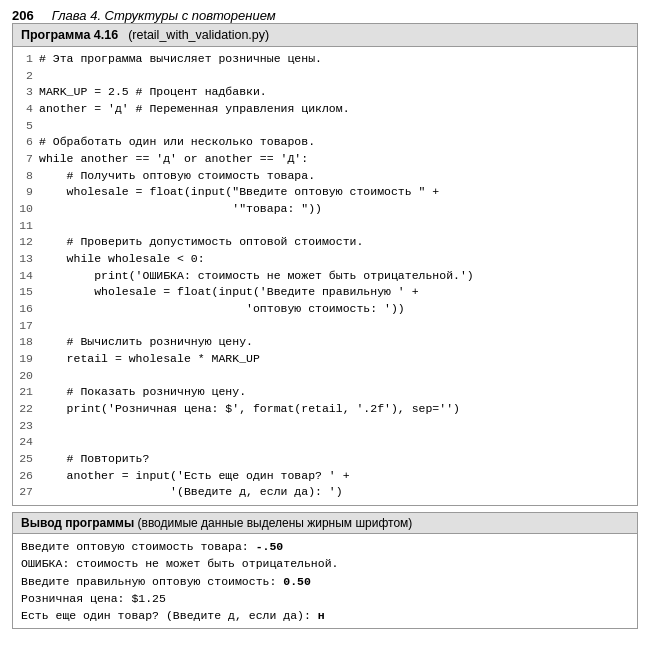 The height and width of the screenshot is (647, 650). What do you see at coordinates (28, 226) in the screenshot?
I see `line-number: 11` at bounding box center [28, 226].